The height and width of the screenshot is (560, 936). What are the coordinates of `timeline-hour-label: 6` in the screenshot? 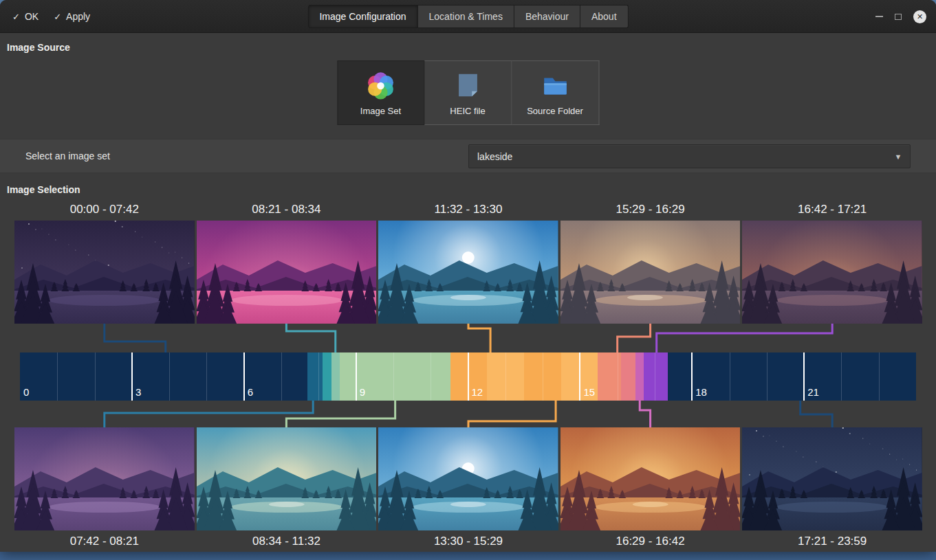 It's located at (250, 392).